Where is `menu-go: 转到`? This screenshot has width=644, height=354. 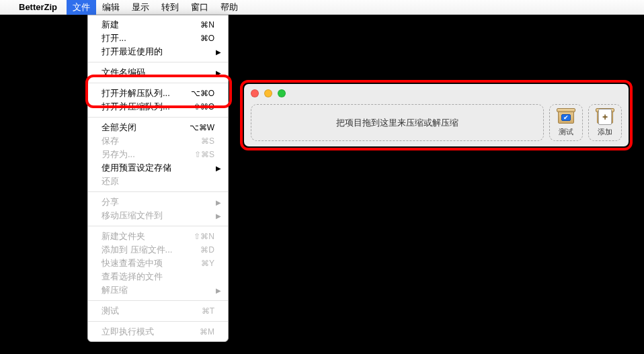 menu-go: 转到 is located at coordinates (170, 7).